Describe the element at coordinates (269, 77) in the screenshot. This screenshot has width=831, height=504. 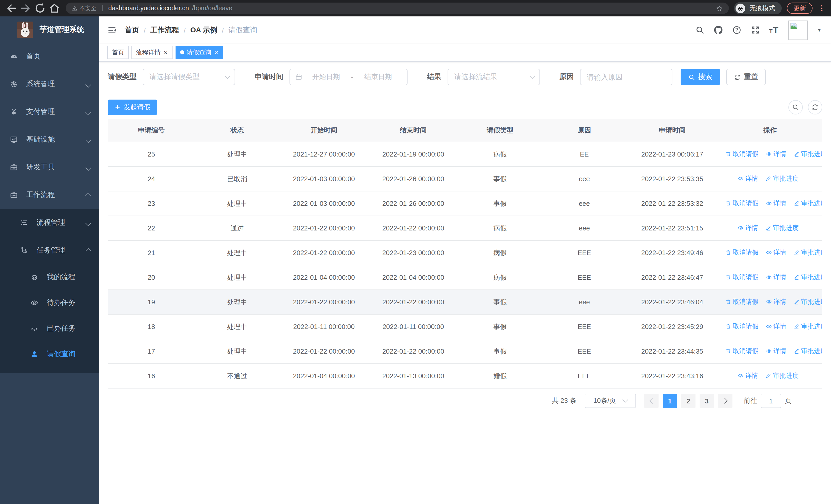
I see `apply-time-label: 申请时间` at that location.